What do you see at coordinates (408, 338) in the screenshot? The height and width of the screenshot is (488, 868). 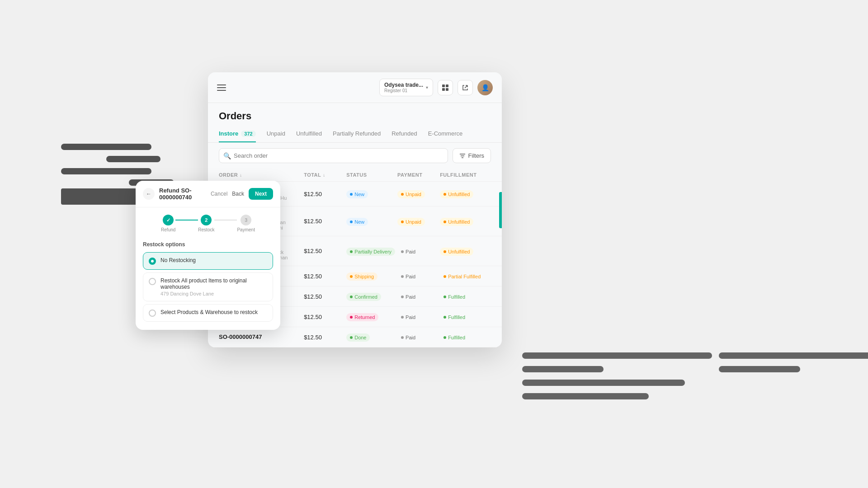 I see `payment-badge-6: Paid` at bounding box center [408, 338].